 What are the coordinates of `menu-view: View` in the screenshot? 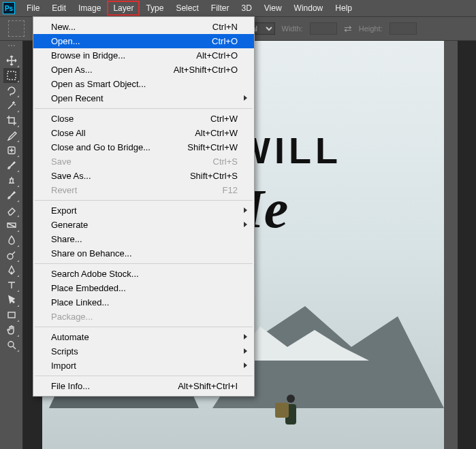 It's located at (273, 8).